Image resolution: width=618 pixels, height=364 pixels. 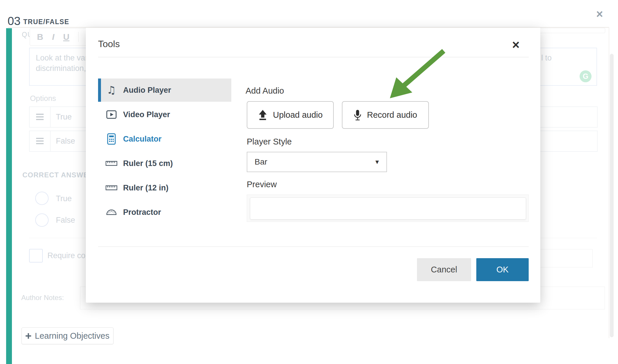 What do you see at coordinates (72, 336) in the screenshot?
I see `learning-objectives-label: Learning Objectives` at bounding box center [72, 336].